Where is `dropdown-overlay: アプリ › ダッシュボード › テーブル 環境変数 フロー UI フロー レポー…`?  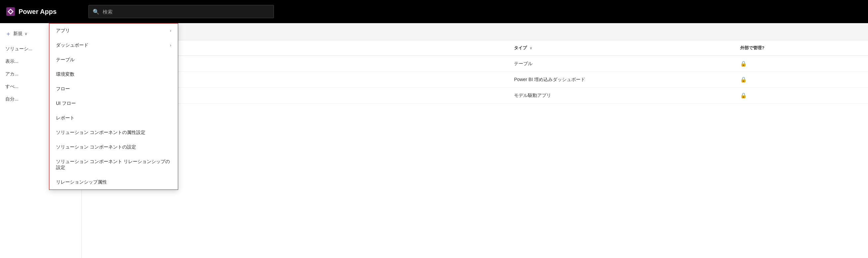 dropdown-overlay: アプリ › ダッシュボード › テーブル 環境変数 フロー UI フロー レポー… is located at coordinates (114, 106).